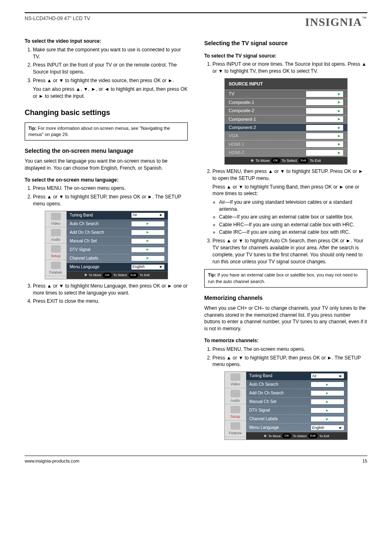 This screenshot has height=555, width=392. I want to click on step: Press EXIT to close the menu., so click(110, 302).